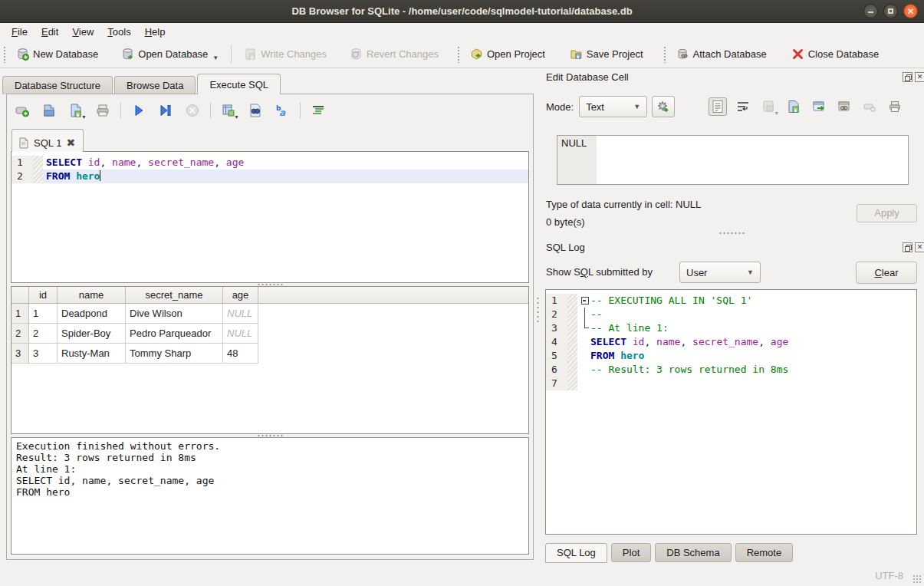 Image resolution: width=924 pixels, height=586 pixels. Describe the element at coordinates (886, 213) in the screenshot. I see `apply-button: Apply` at that location.